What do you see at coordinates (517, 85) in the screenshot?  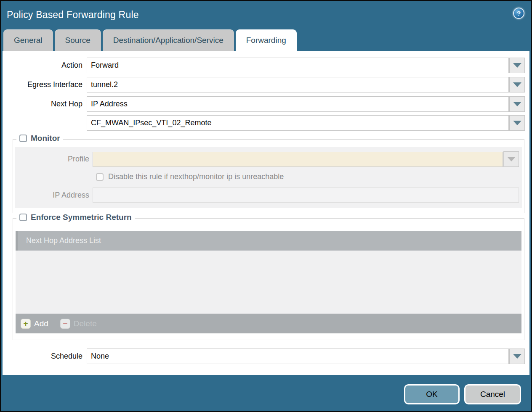 I see `egress-interface-dropdown-button` at bounding box center [517, 85].